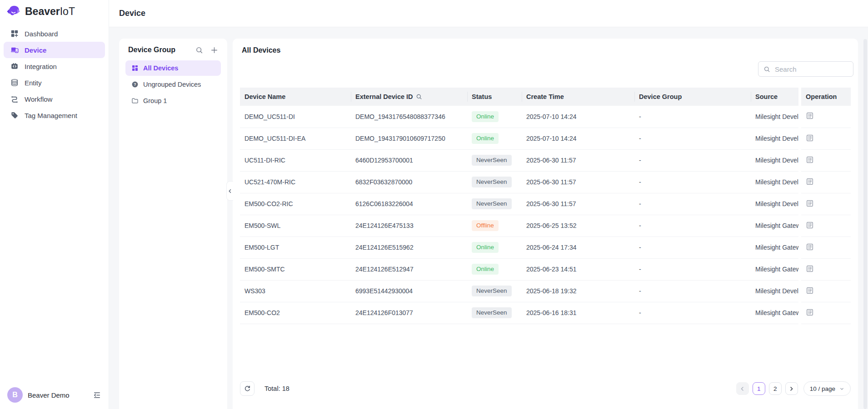 The height and width of the screenshot is (409, 868). What do you see at coordinates (811, 69) in the screenshot?
I see `search-input` at bounding box center [811, 69].